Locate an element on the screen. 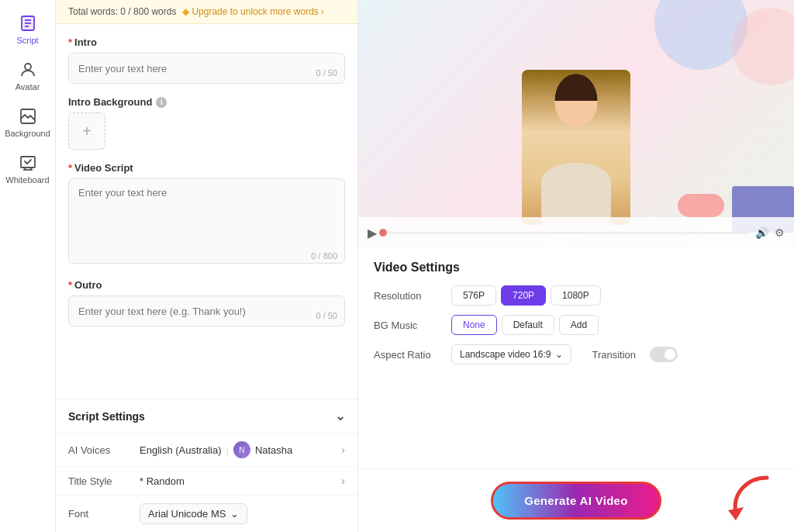  vs-required-marker: * is located at coordinates (70, 168).